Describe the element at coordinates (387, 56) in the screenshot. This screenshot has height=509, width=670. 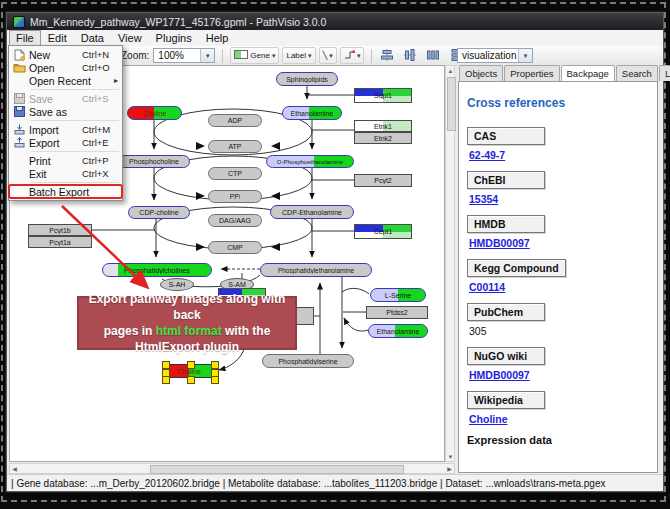
I see `align-center-horizontal-button` at that location.